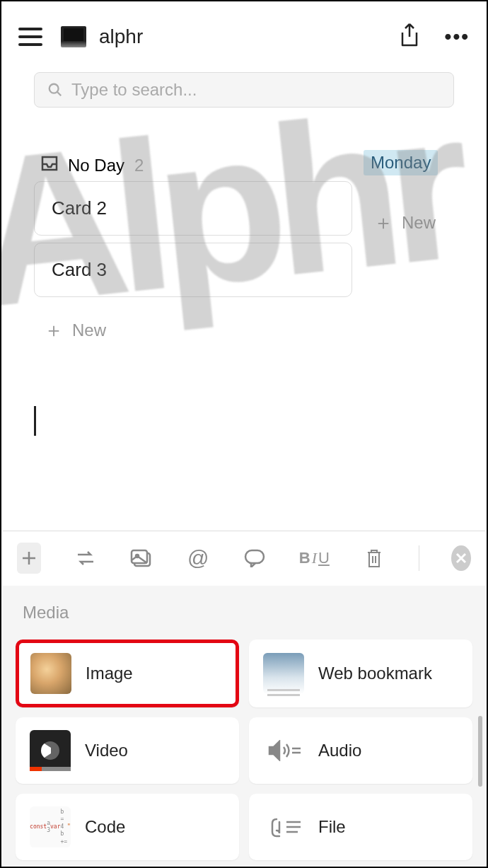 This screenshot has width=488, height=868. Describe the element at coordinates (361, 673) in the screenshot. I see `media-option-web-bookmark: Web bookmark` at that location.